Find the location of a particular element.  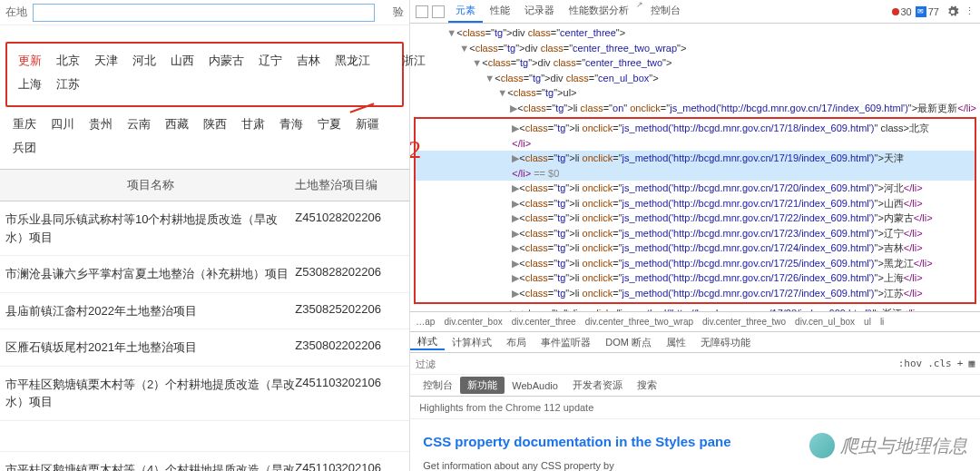

top-row: 在地 验 is located at coordinates (205, 13).